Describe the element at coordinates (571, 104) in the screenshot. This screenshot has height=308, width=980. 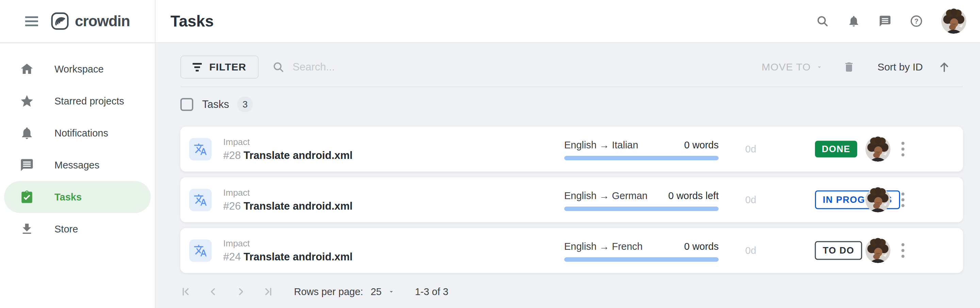
I see `list-header: Tasks 3` at that location.